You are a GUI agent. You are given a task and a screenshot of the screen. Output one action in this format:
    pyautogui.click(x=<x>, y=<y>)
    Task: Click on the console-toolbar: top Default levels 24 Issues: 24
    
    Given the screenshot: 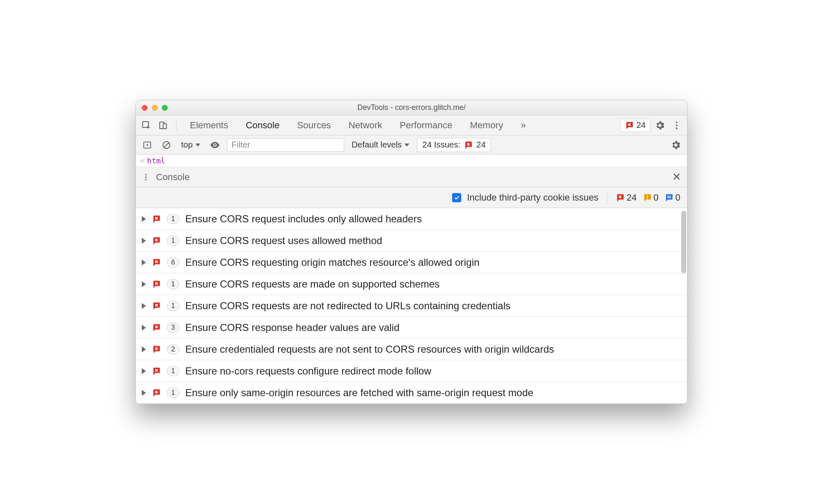 What is the action you would take?
    pyautogui.click(x=412, y=145)
    